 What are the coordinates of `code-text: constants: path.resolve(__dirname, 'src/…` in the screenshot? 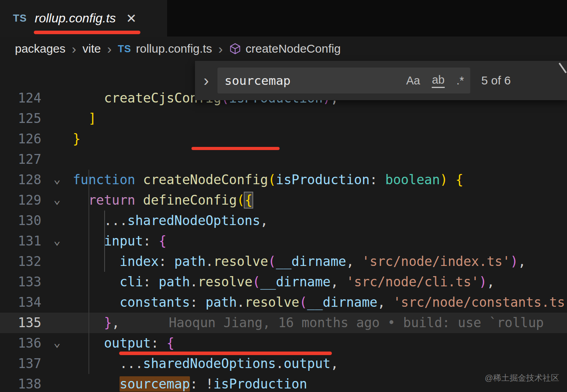 It's located at (320, 302).